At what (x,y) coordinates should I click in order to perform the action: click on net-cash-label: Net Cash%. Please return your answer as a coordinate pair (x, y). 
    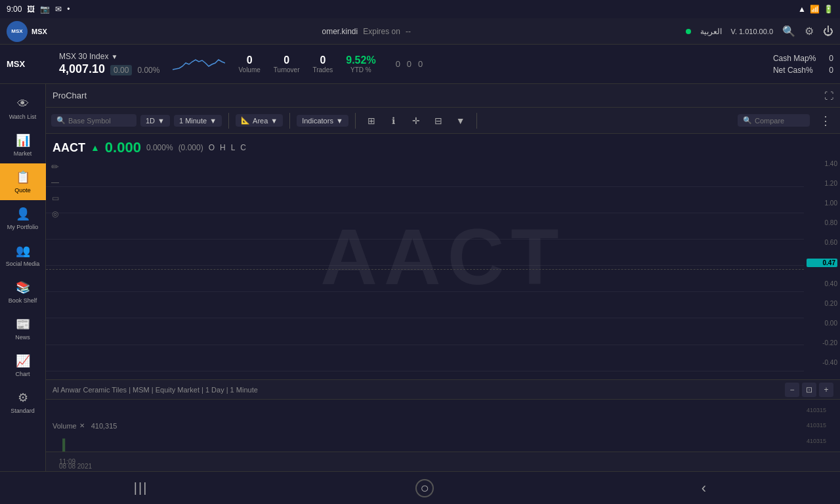
    Looking at the image, I should click on (793, 70).